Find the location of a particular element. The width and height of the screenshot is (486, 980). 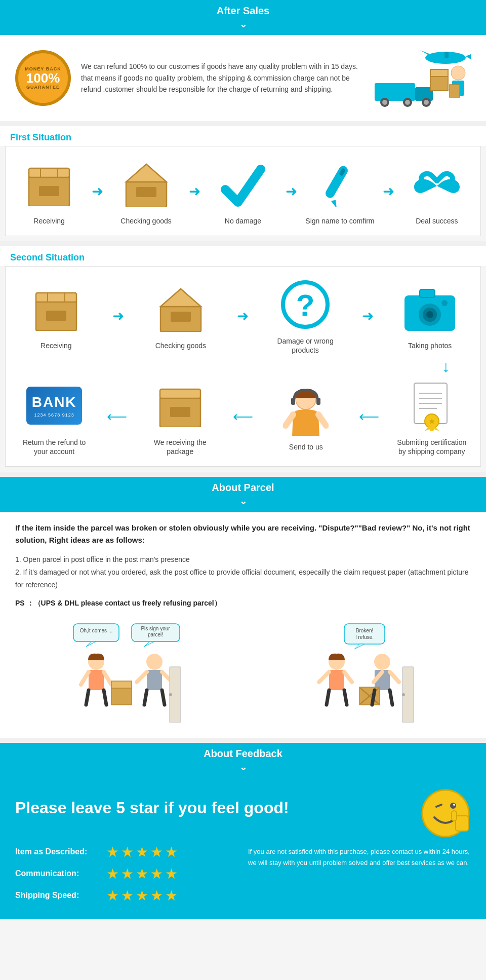

shipping-illustration is located at coordinates (420, 78).